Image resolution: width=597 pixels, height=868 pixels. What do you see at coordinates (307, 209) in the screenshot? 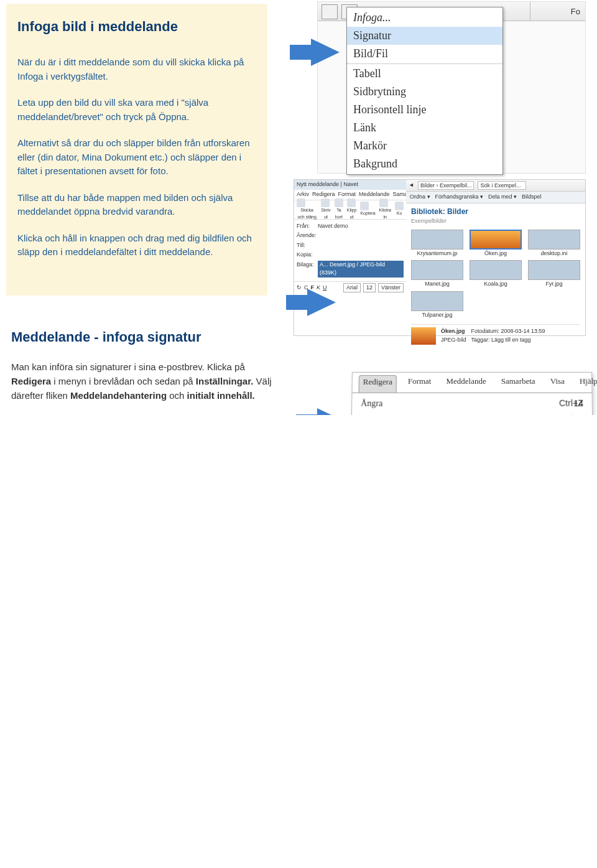
I see `toolbar-btn: Skicka och stäng` at bounding box center [307, 209].